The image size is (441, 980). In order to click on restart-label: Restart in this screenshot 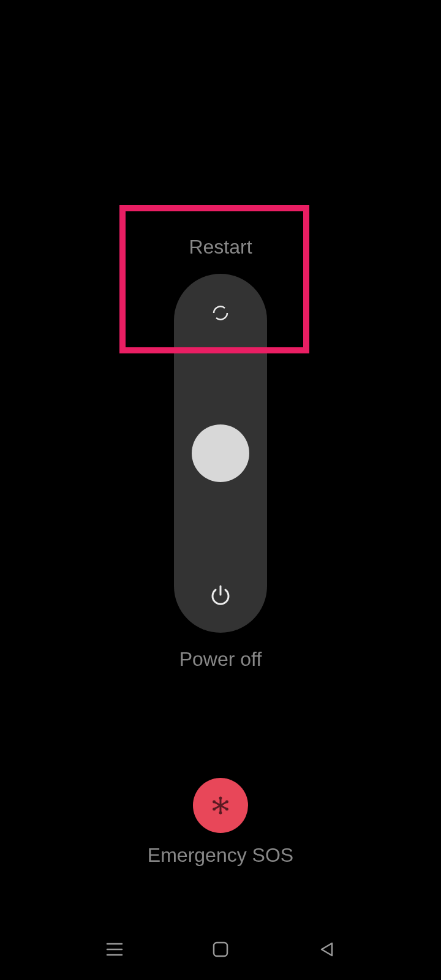, I will do `click(221, 247)`.